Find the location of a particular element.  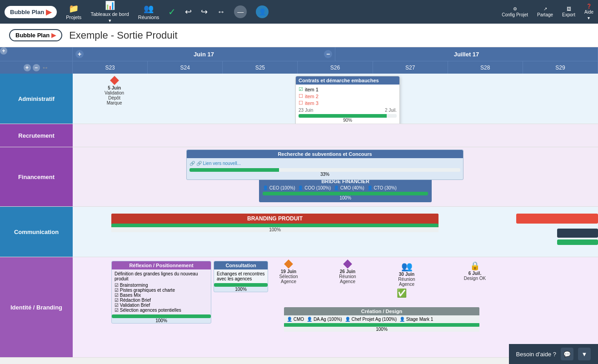

circle-button-2: 👤 is located at coordinates (262, 12).